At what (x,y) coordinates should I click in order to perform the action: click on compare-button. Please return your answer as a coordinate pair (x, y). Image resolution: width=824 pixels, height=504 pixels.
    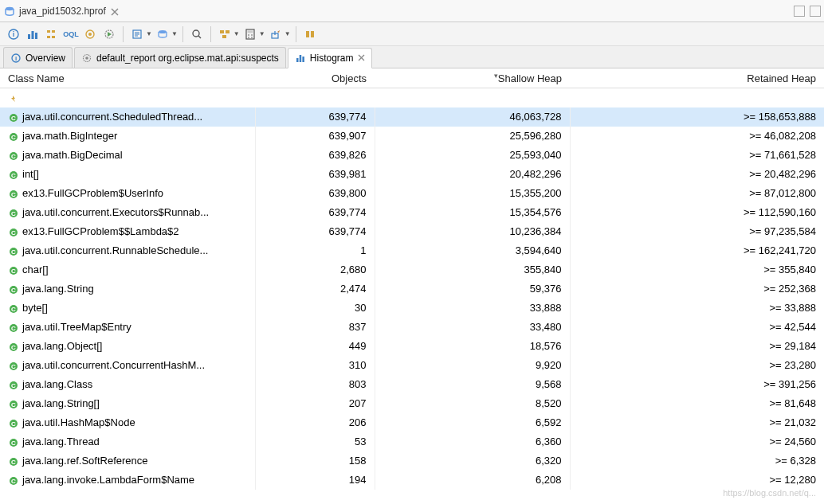
    Looking at the image, I should click on (310, 34).